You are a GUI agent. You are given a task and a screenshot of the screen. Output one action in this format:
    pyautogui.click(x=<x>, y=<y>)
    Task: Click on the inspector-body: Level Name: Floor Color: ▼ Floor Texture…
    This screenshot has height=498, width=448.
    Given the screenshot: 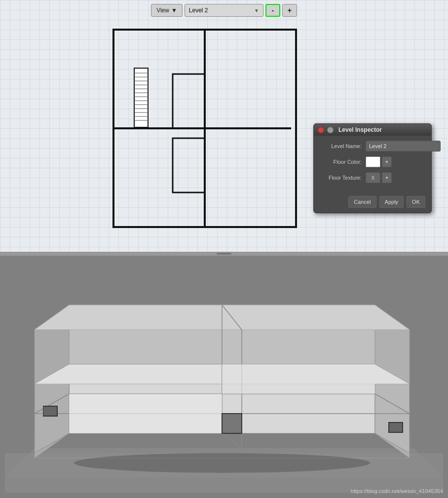 What is the action you would take?
    pyautogui.click(x=373, y=164)
    